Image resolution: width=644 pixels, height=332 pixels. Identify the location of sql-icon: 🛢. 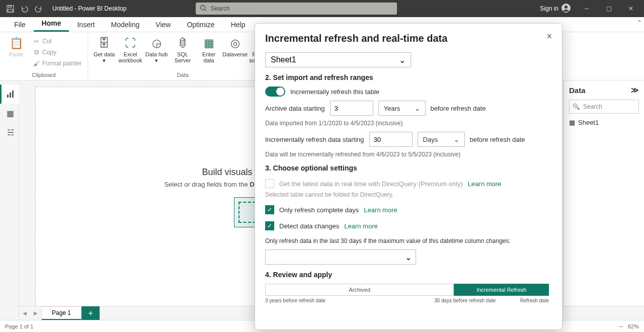
(183, 43).